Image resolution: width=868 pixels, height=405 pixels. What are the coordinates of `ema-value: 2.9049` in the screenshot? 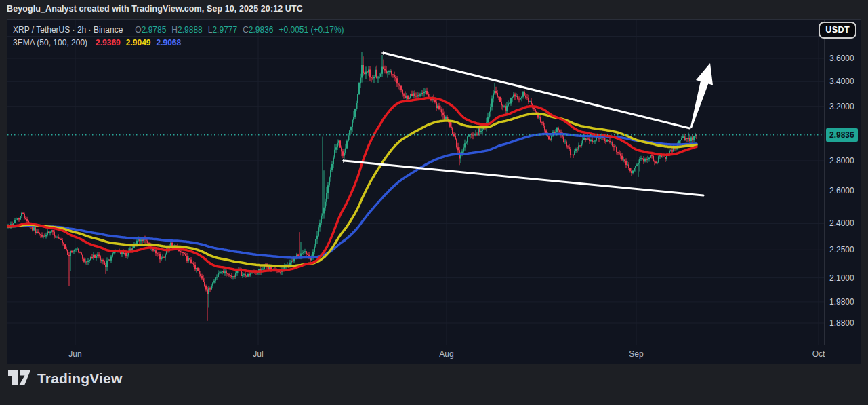 It's located at (138, 43).